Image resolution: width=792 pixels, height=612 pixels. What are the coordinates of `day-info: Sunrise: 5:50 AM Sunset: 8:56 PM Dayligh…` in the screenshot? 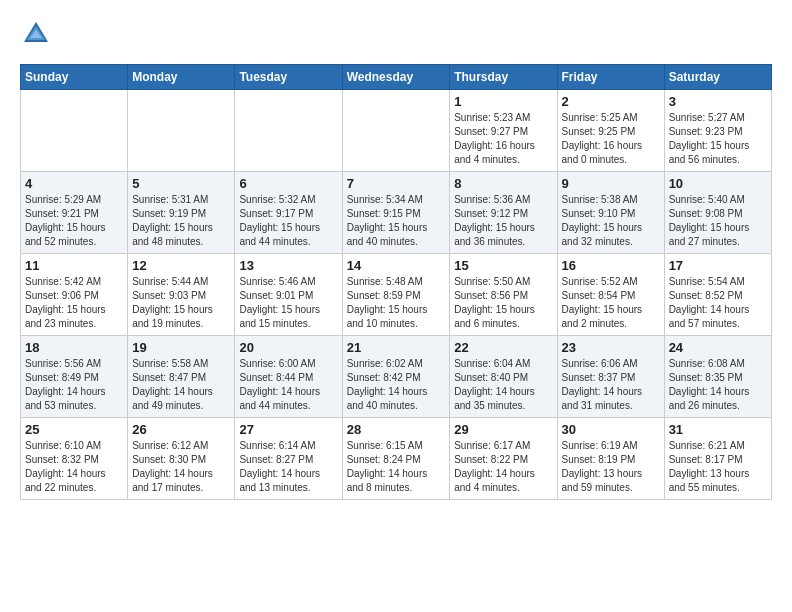 It's located at (503, 303).